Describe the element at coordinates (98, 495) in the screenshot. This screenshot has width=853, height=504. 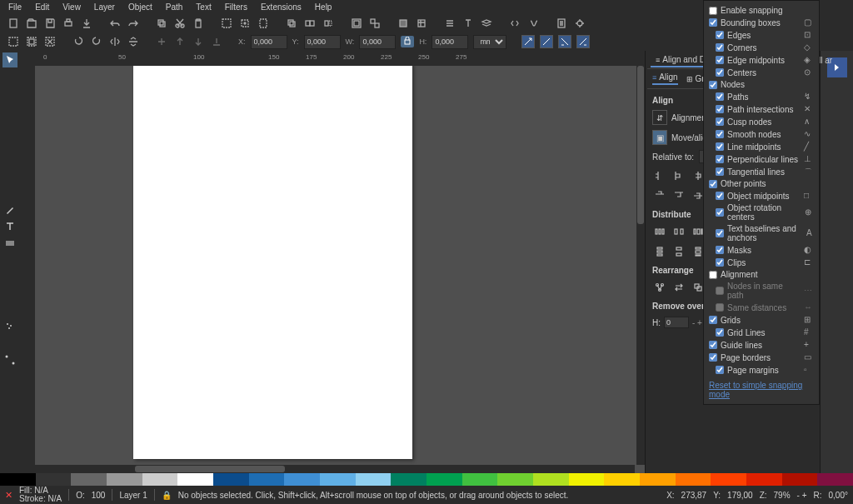
I see `opacity-value: 100` at that location.